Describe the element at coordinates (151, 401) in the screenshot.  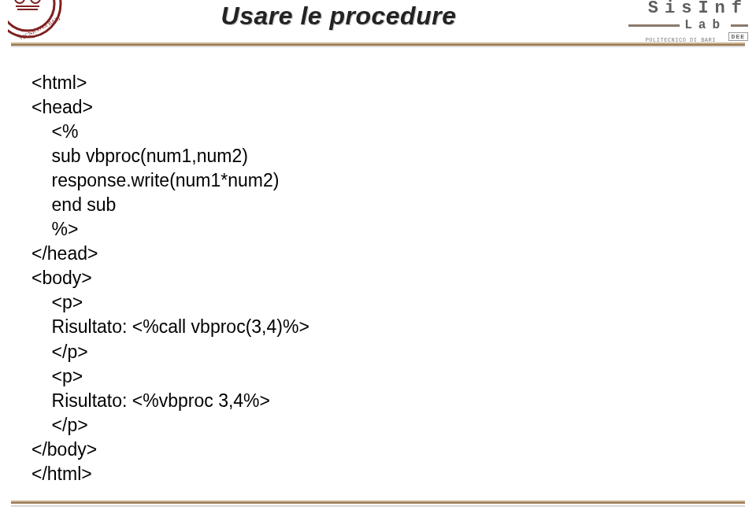
I see `code-line: Risultato: <%vbproc 3,4%>` at that location.